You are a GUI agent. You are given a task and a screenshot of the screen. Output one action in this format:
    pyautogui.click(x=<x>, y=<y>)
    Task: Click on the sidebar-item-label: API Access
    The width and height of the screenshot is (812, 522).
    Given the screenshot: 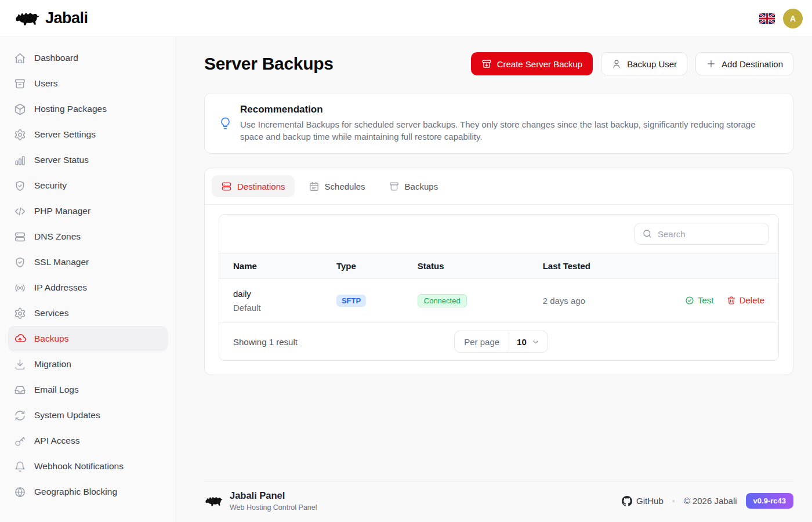 What is the action you would take?
    pyautogui.click(x=57, y=441)
    